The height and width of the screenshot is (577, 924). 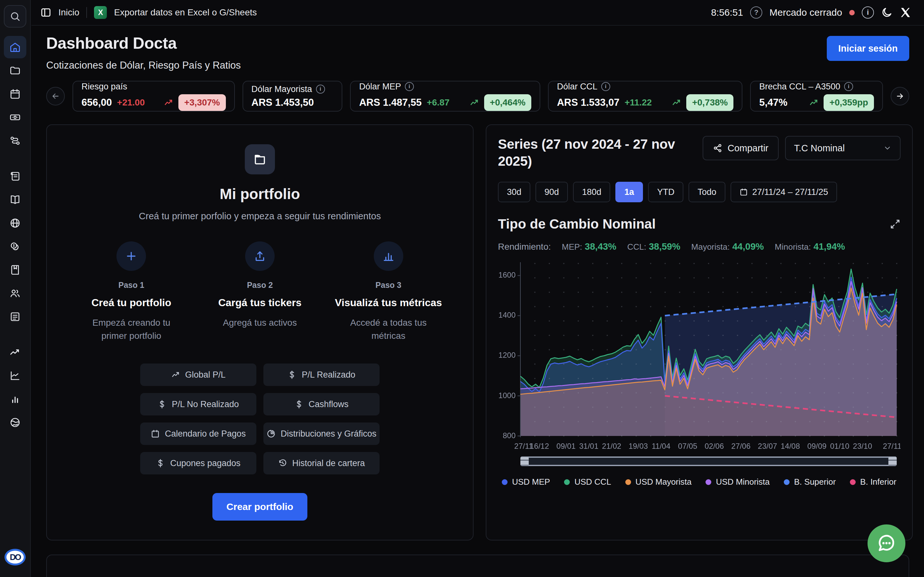 I want to click on trending-up-icon, so click(x=15, y=352).